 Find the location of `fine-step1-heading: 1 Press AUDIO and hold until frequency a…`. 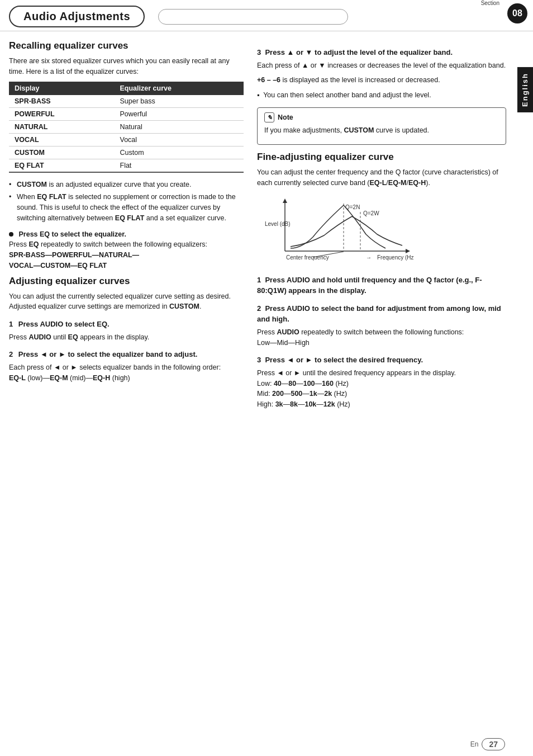

fine-step1-heading: 1 Press AUDIO and hold until frequency a… is located at coordinates (382, 285).